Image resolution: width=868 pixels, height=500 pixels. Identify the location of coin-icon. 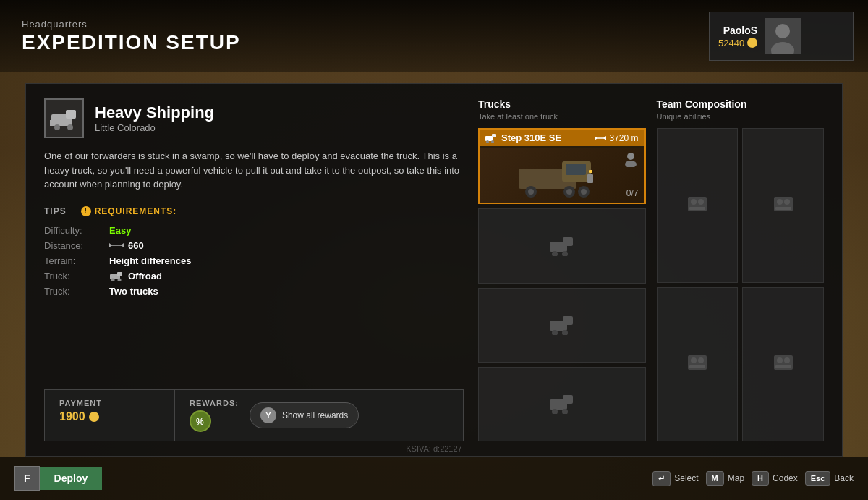
(752, 43).